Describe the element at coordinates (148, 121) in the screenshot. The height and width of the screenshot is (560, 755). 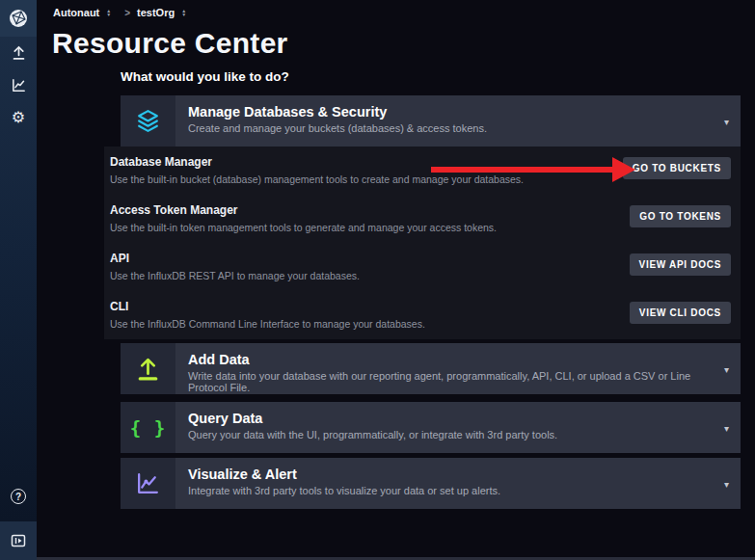
I see `layers-icon` at that location.